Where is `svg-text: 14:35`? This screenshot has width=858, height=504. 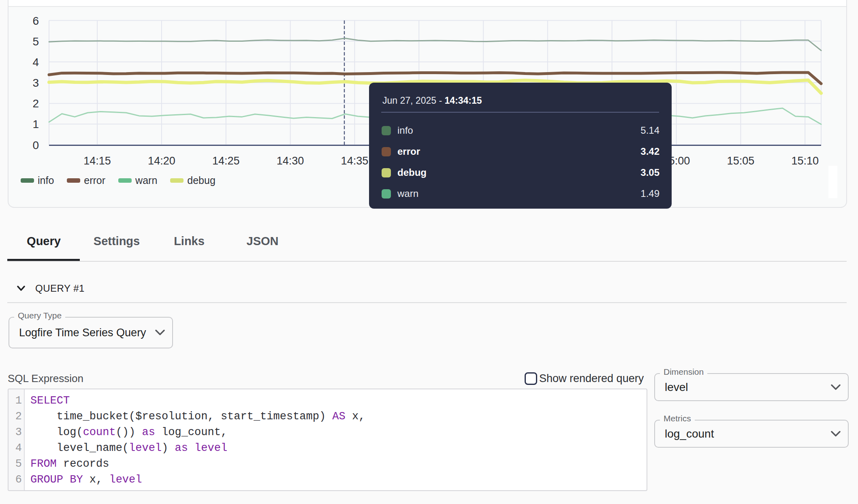 svg-text: 14:35 is located at coordinates (355, 161).